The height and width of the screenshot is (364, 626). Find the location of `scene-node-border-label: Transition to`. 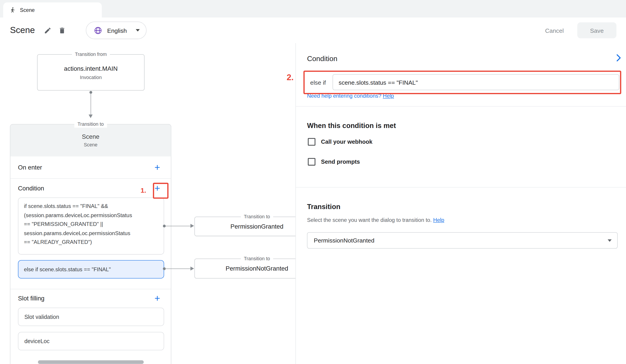

scene-node-border-label: Transition to is located at coordinates (91, 124).